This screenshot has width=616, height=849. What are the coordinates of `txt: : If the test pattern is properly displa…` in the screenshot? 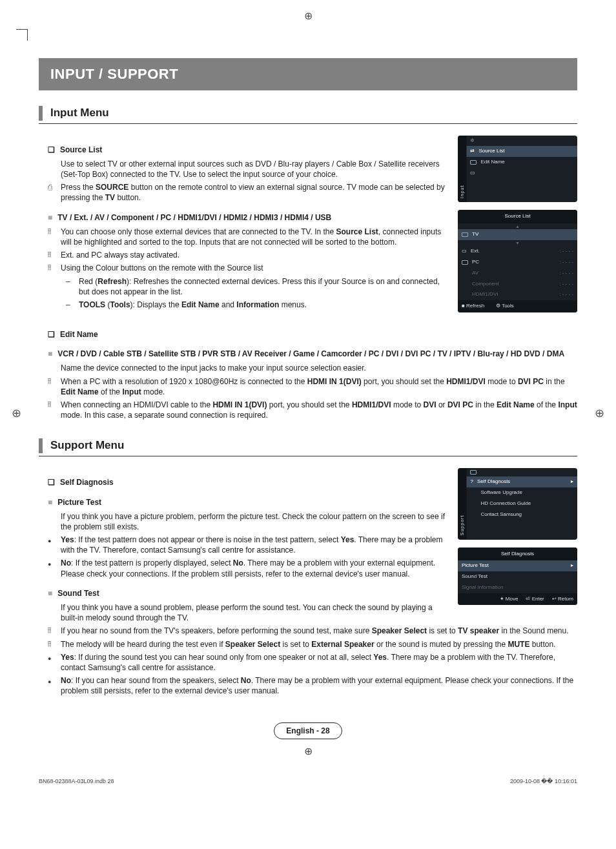 It's located at (152, 563).